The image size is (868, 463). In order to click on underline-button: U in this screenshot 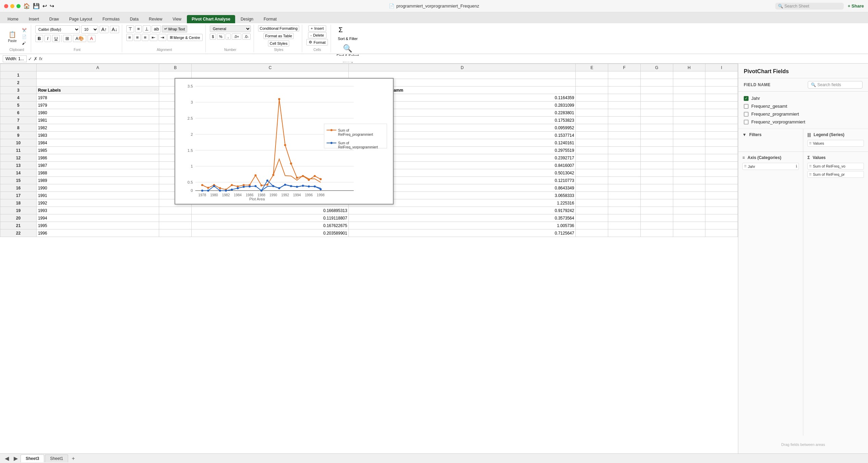, I will do `click(56, 38)`.